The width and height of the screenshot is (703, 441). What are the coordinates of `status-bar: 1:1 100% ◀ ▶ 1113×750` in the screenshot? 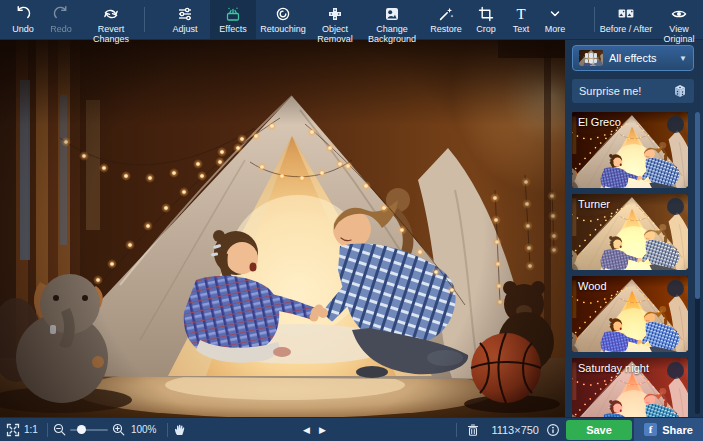 It's located at (352, 429).